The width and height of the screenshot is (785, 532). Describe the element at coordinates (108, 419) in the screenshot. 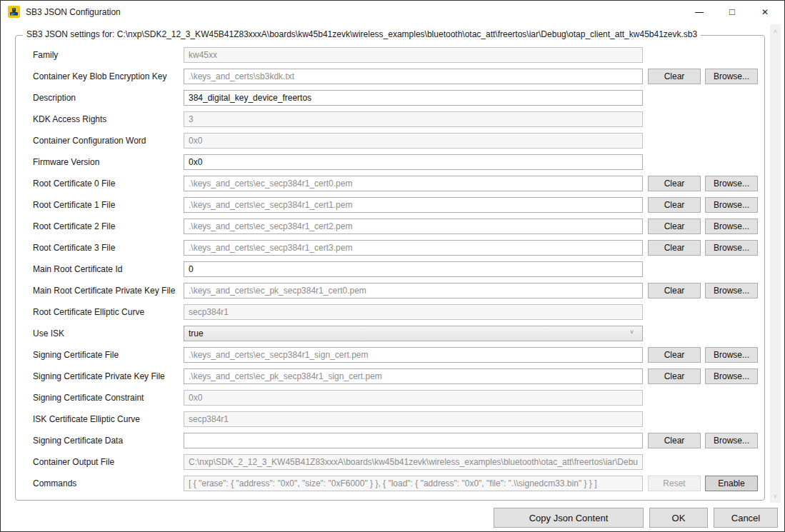

I see `row-label: ISK Certificate Elliptic Curve` at that location.